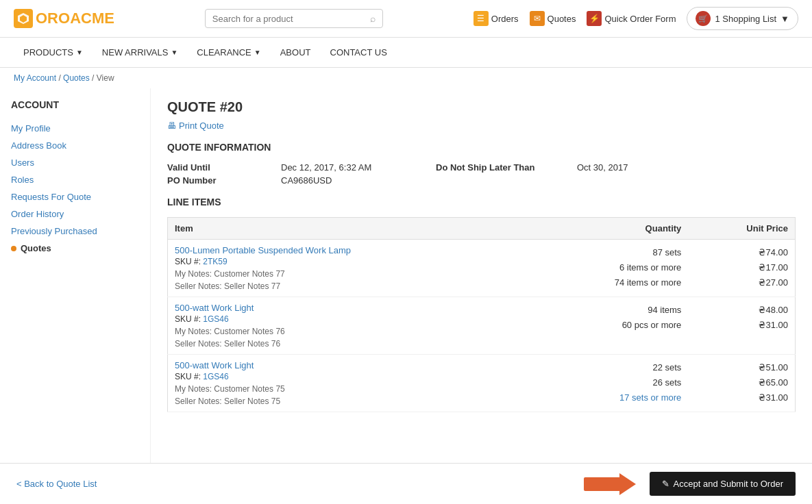  I want to click on orders-link: ☰ Orders, so click(496, 18).